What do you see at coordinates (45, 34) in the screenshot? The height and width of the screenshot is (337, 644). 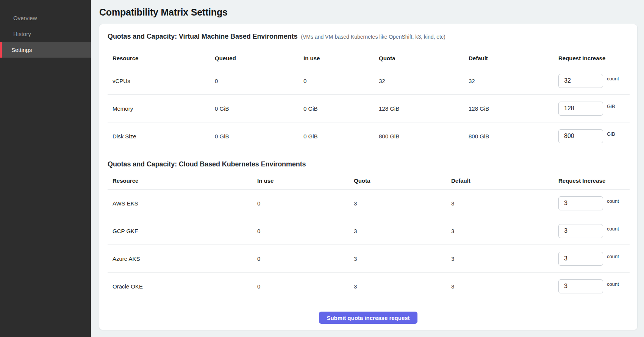 I see `sidebar-item-history: History` at bounding box center [45, 34].